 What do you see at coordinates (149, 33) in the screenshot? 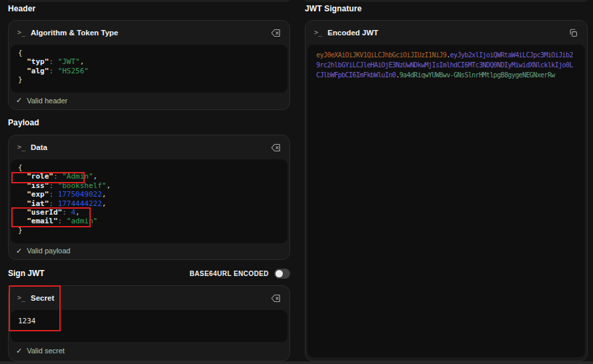
I see `header-card-head: >_ Algorithm & Token Type` at bounding box center [149, 33].